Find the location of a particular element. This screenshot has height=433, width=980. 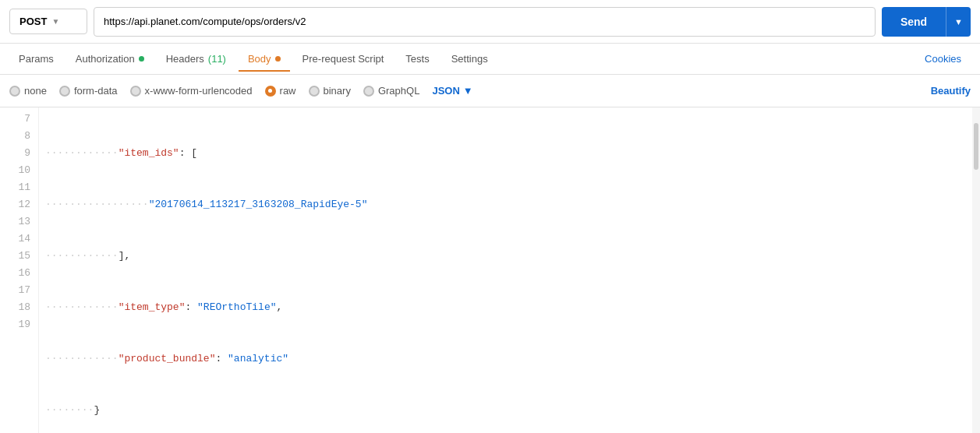

radio-form-data-label: form-data is located at coordinates (96, 90).